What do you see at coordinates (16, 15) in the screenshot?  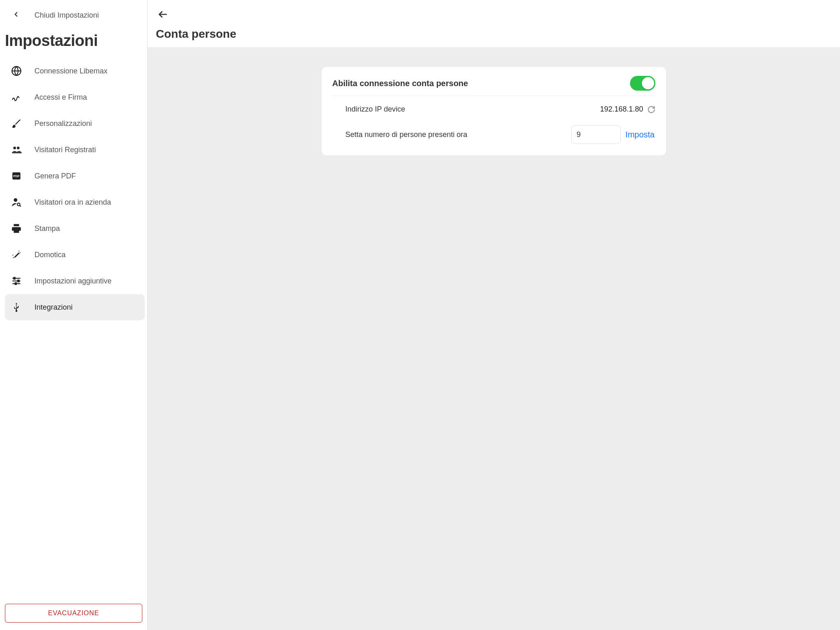 I see `chevron-left-icon` at bounding box center [16, 15].